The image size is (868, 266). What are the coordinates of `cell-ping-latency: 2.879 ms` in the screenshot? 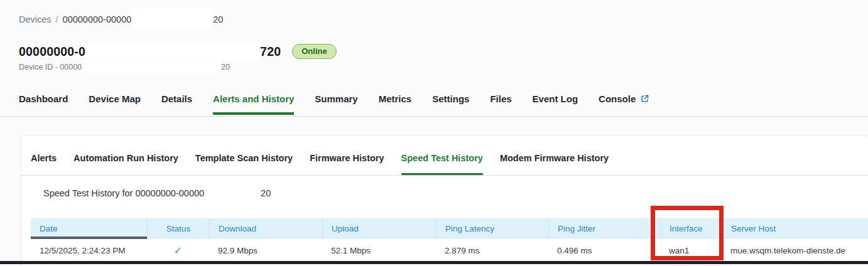 It's located at (492, 251).